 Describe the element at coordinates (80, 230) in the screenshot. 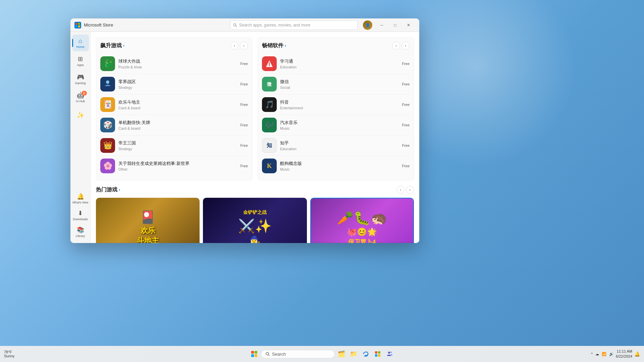

I see `library-icon: 📚` at that location.